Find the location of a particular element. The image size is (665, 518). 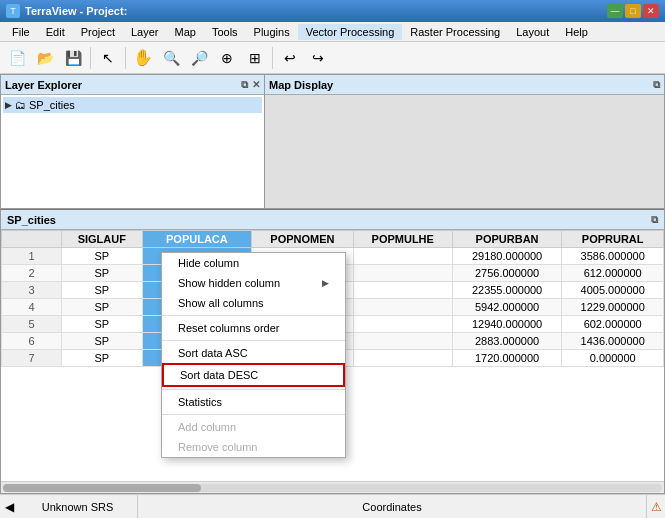

cell-popurban: 1720.000000 is located at coordinates (507, 358).